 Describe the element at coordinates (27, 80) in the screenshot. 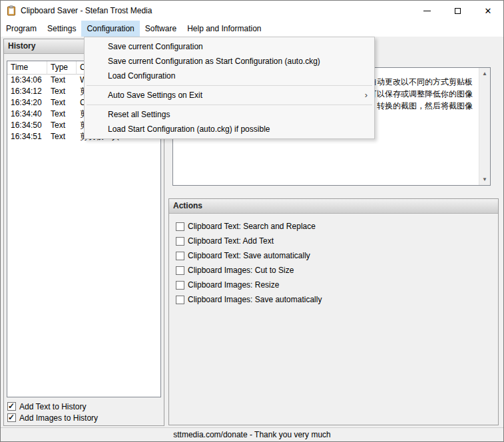

I see `cell-time: 16:34:06` at that location.